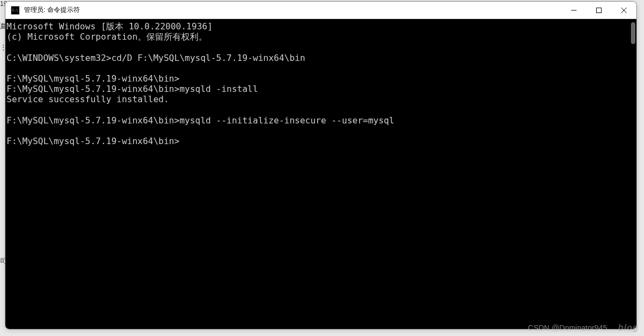 This screenshot has width=644, height=336. What do you see at coordinates (568, 328) in the screenshot?
I see `watermark-text: CSDN @Dominator945` at bounding box center [568, 328].